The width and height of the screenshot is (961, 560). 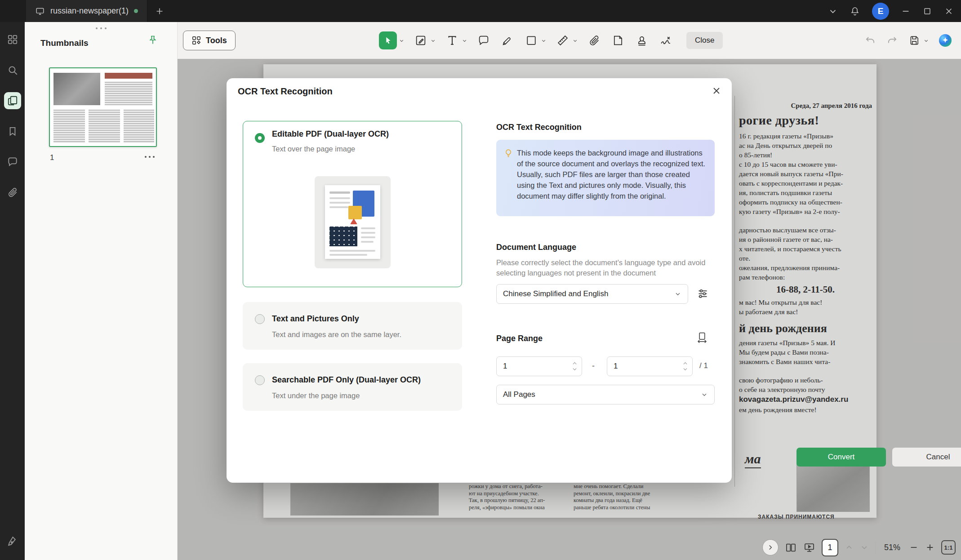 I want to click on pen-nib-icon, so click(x=13, y=542).